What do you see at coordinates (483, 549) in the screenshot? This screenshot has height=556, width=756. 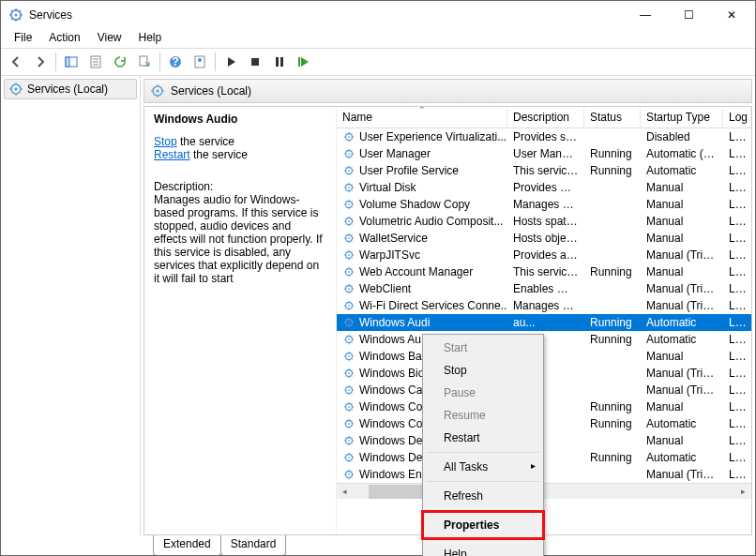 I see `cm-help: Help` at bounding box center [483, 549].